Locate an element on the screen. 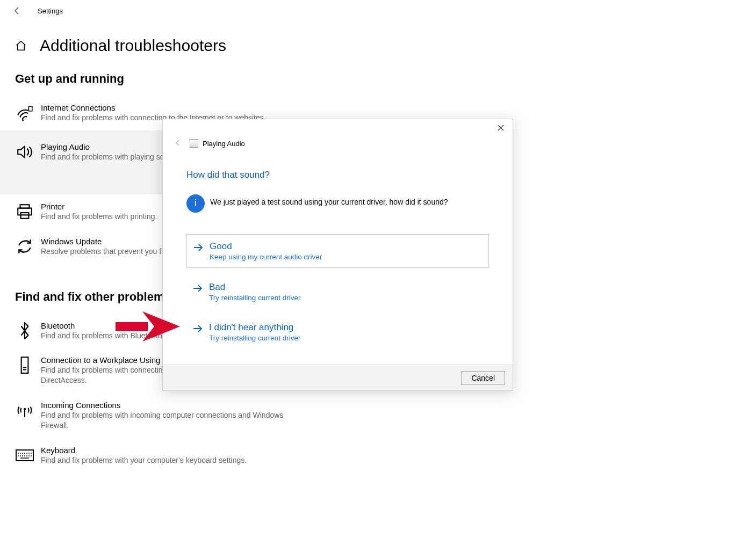  option-title: Bad is located at coordinates (255, 287).